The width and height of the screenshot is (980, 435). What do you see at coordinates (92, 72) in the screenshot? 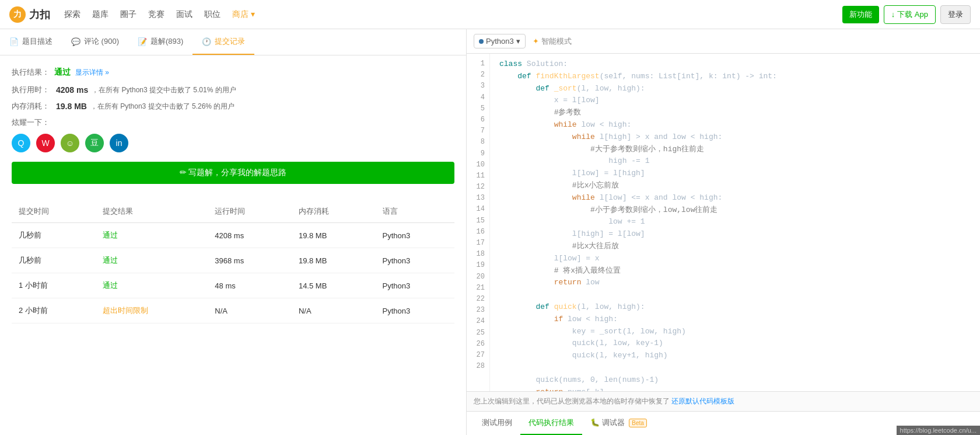
I see `result-detail-link: 显示详情 »` at bounding box center [92, 72].